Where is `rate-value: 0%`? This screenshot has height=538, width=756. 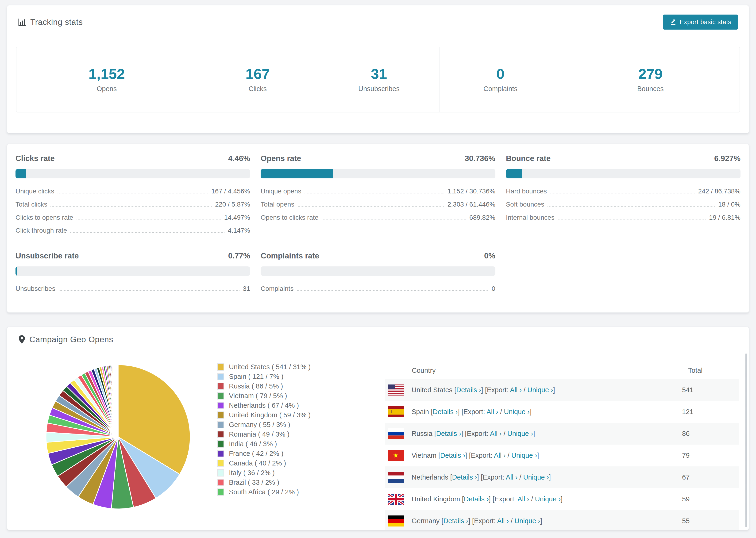 rate-value: 0% is located at coordinates (490, 256).